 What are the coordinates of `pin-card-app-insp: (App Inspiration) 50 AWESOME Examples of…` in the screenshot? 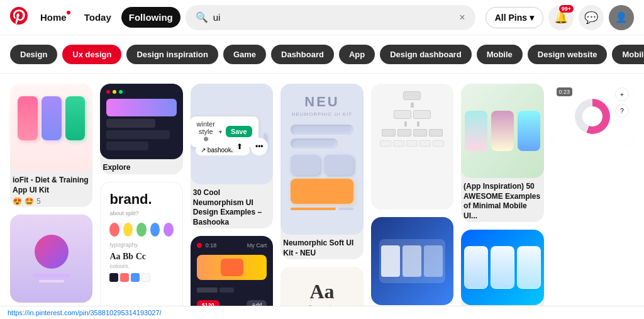 It's located at (502, 153).